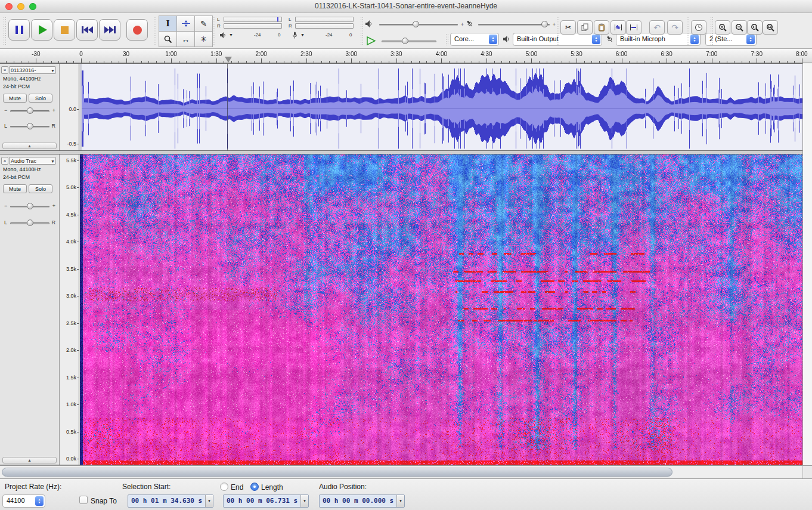  I want to click on microphone-icon, so click(295, 36).